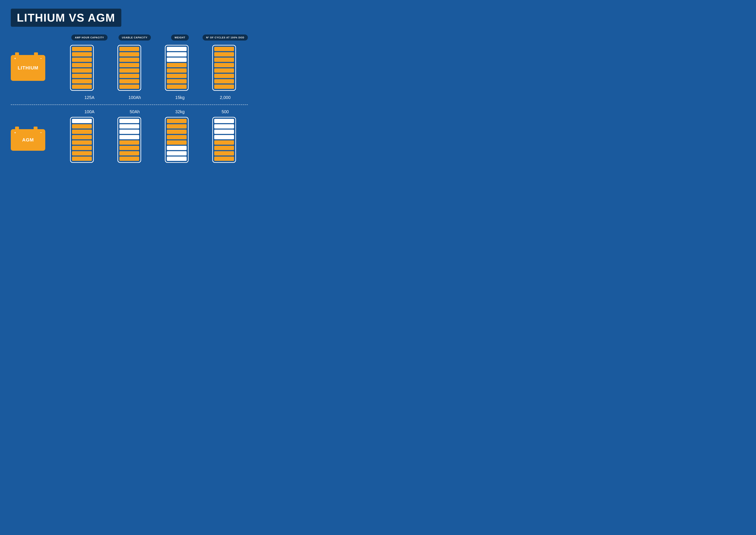  I want to click on lithium-terminal-pos, so click(17, 54).